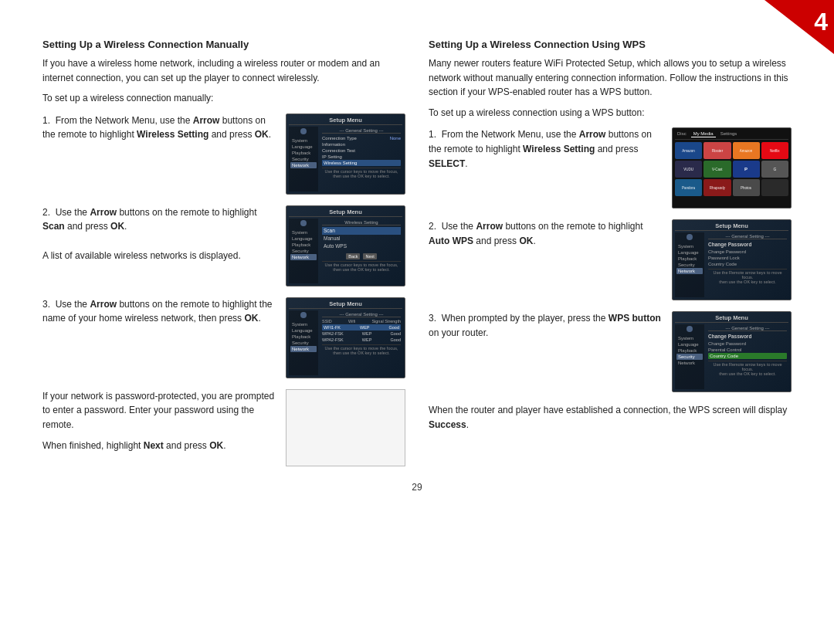 This screenshot has height=644, width=834. What do you see at coordinates (361, 321) in the screenshot?
I see `sm3-header: SSIDWifiSignal Strength` at bounding box center [361, 321].